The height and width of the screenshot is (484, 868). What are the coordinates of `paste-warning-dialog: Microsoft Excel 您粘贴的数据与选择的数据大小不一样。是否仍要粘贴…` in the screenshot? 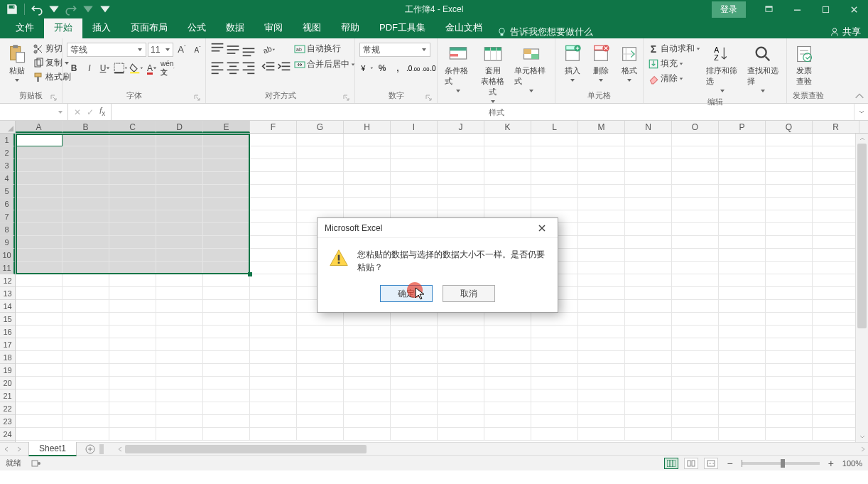 It's located at (438, 265).